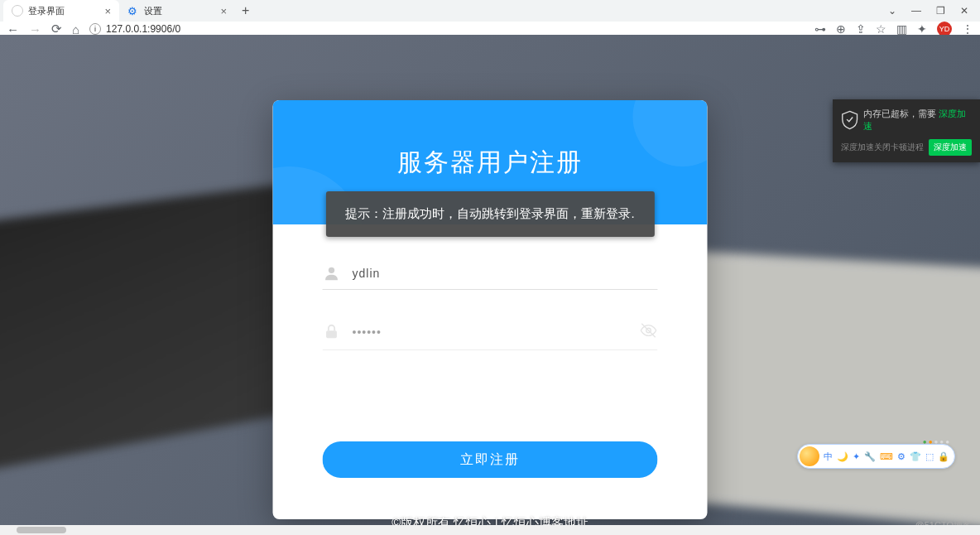  I want to click on browser-chrome: 登录界面 × ⚙ 设置 × + ⌄ ― ❐ ✕ ← → ⟳ ⌂ i 127.0.…, so click(490, 17).